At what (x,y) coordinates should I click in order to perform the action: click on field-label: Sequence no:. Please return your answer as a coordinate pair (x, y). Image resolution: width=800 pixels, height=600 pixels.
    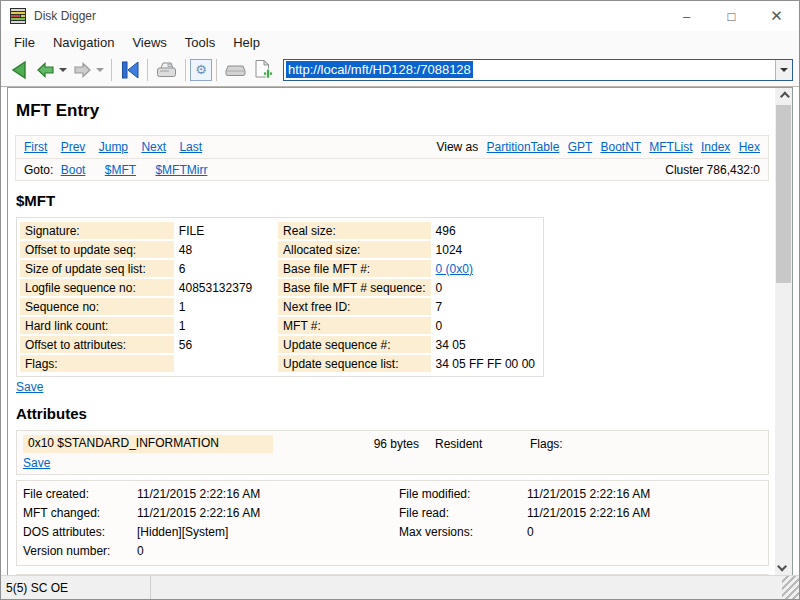
    Looking at the image, I should click on (97, 306).